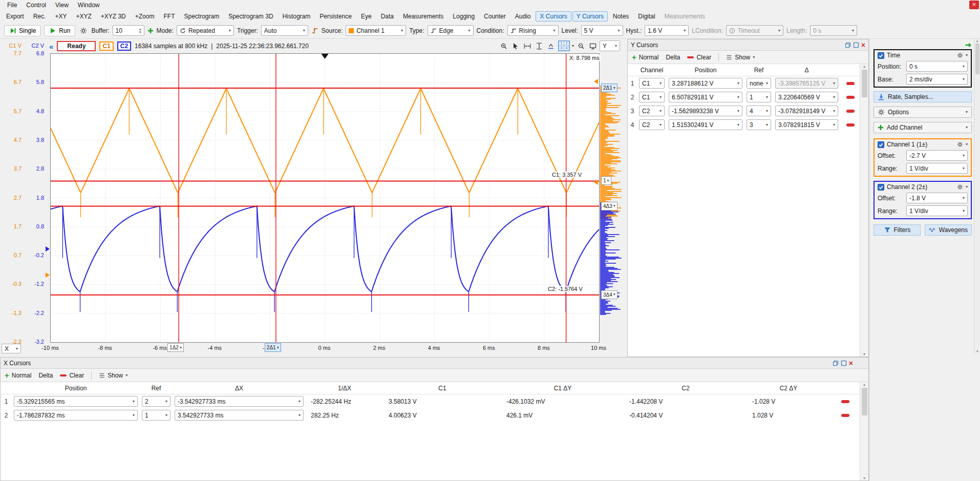  I want to click on quad-view-dropdown-icon: ▾, so click(573, 46).